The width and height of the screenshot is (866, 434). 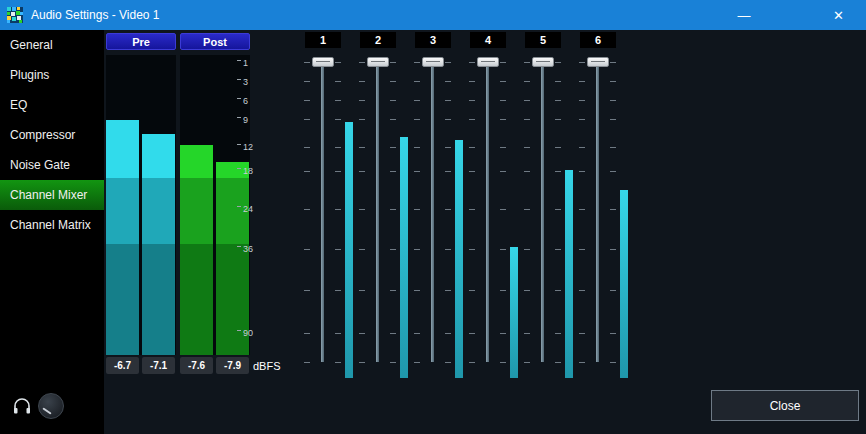 What do you see at coordinates (624, 284) in the screenshot?
I see `channel-6-level-meter` at bounding box center [624, 284].